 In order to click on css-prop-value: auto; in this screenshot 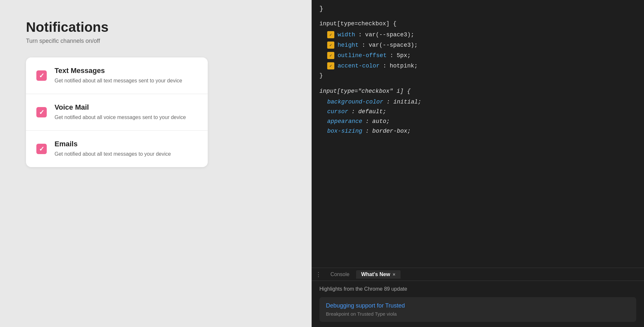, I will do `click(381, 121)`.